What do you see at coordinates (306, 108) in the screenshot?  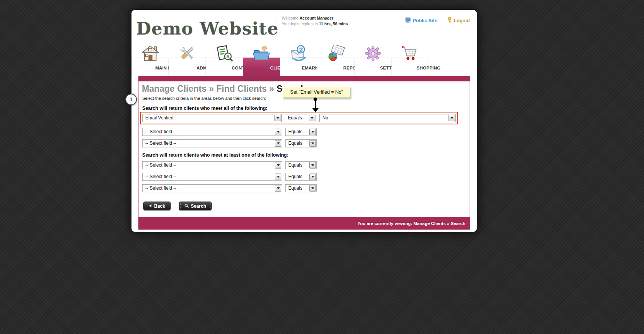 I see `section-heading-all: Search will return clients who meet all …` at bounding box center [306, 108].